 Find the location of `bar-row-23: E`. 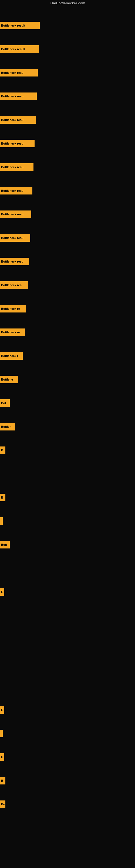

bar-row-23: E is located at coordinates (2, 592).